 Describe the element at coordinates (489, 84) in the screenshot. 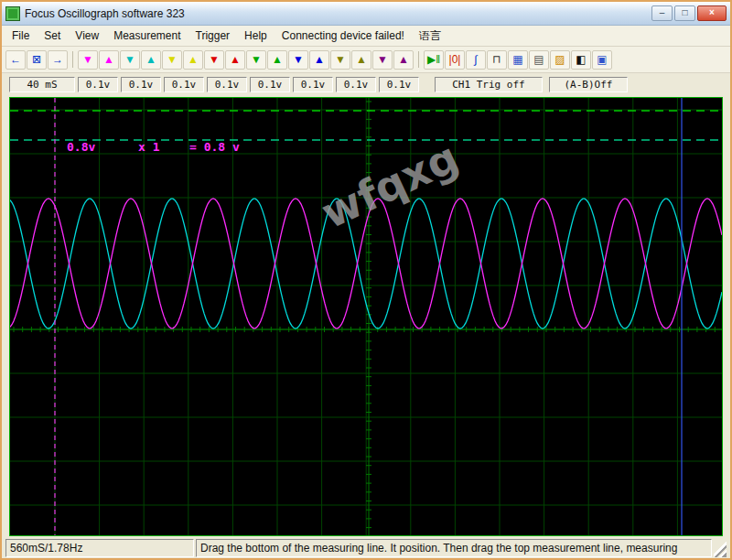

I see `trigger-mode: CH1 Trig off` at that location.